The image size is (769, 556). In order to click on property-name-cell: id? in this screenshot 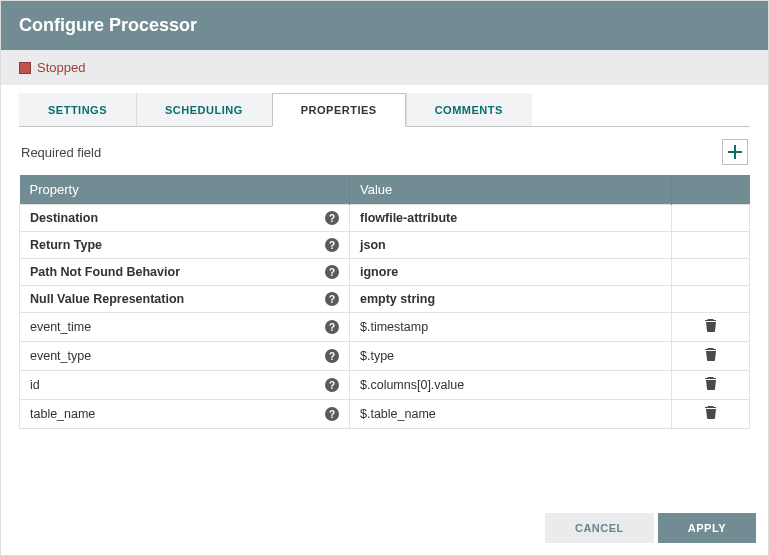, I will do `click(185, 386)`.